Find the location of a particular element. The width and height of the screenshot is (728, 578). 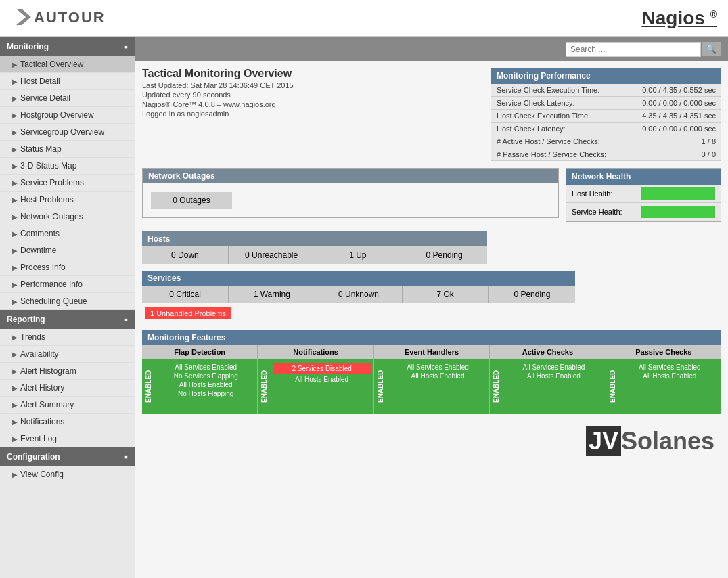

sidebar-item-hostgroup-overview: ▶Hostgroup Overview is located at coordinates (68, 115).